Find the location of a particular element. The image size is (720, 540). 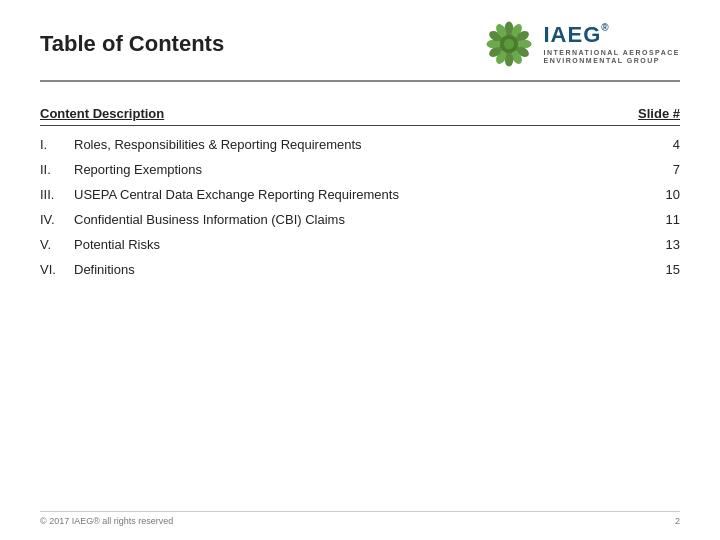

footer: © 2017 IAEG® all rights reserved 2 is located at coordinates (360, 518).